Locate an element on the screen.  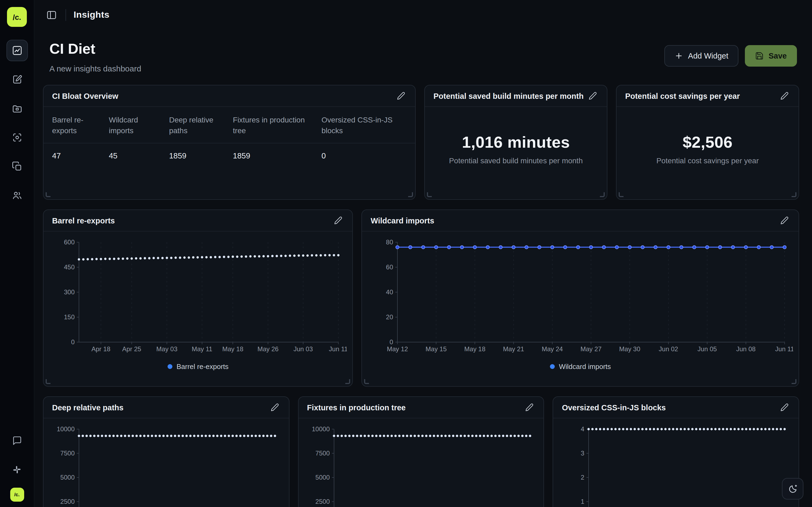
svg-text: 5000 is located at coordinates (323, 477).